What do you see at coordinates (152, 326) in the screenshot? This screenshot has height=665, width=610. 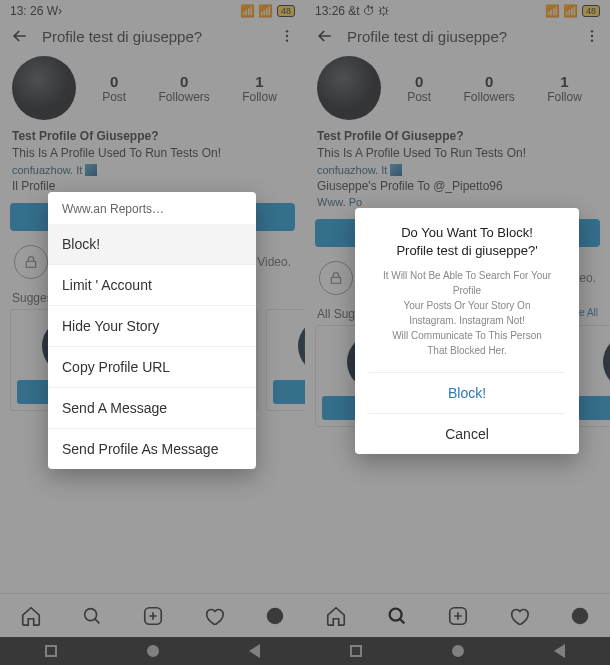 I see `menu-item-hide-story: Hide Your Story` at bounding box center [152, 326].